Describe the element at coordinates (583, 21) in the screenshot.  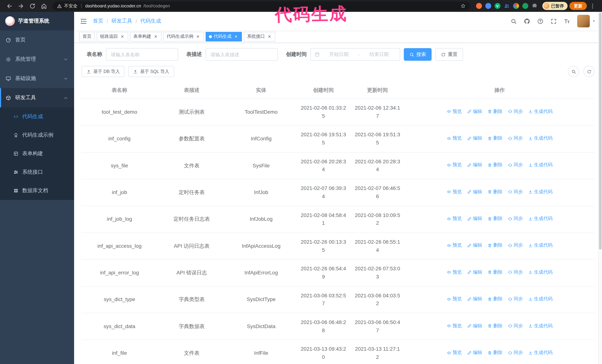
I see `user-avatar` at that location.